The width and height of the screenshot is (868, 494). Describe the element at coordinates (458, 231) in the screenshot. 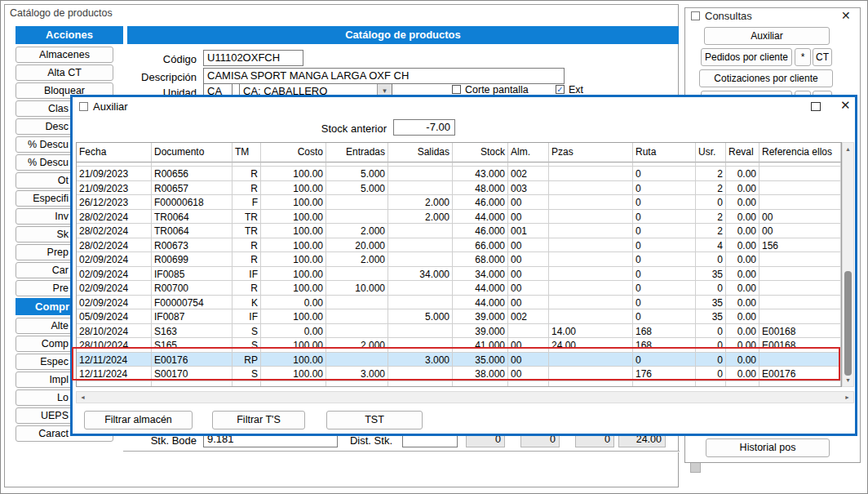

I see `table-row: 28/02/2024TR0064TR100.002.00046.00000102…` at that location.